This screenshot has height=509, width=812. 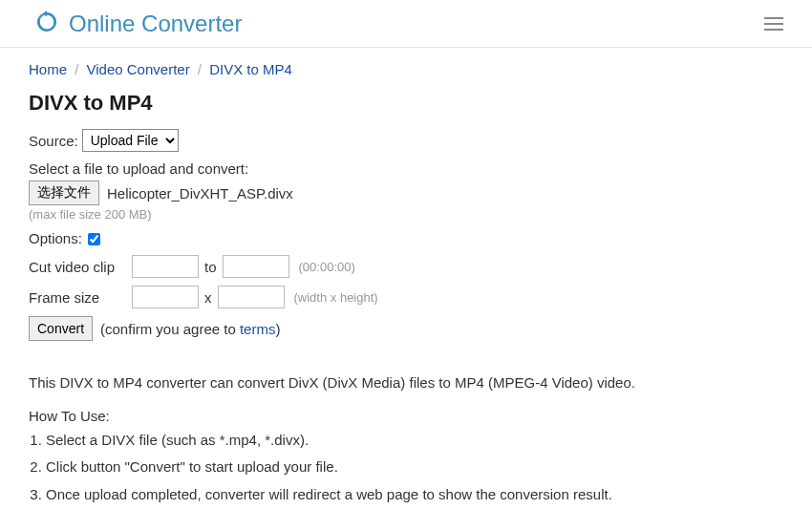 I want to click on page-title: DIVX to MP4, so click(x=406, y=99).